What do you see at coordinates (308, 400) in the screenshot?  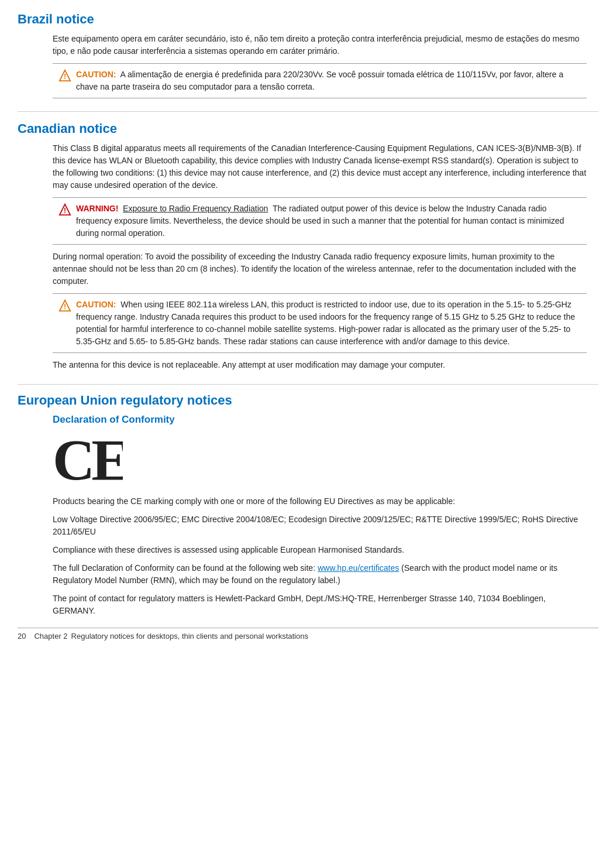 I see `european-title: European Union regulatory notices` at bounding box center [308, 400].